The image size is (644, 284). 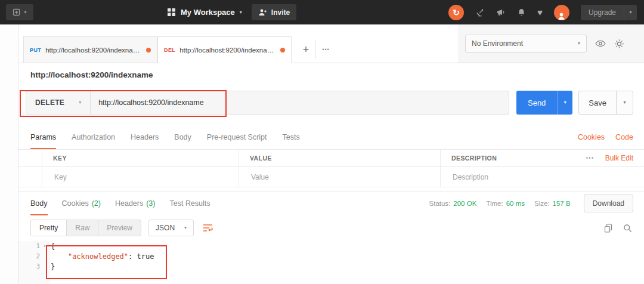 What do you see at coordinates (540, 12) in the screenshot?
I see `heart-icon: ♥` at bounding box center [540, 12].